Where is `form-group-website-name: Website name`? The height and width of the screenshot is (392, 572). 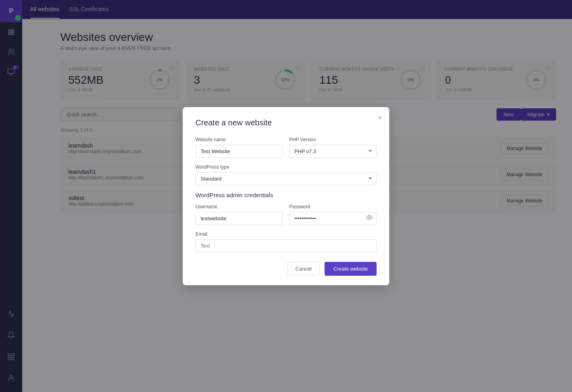 form-group-website-name: Website name is located at coordinates (239, 148).